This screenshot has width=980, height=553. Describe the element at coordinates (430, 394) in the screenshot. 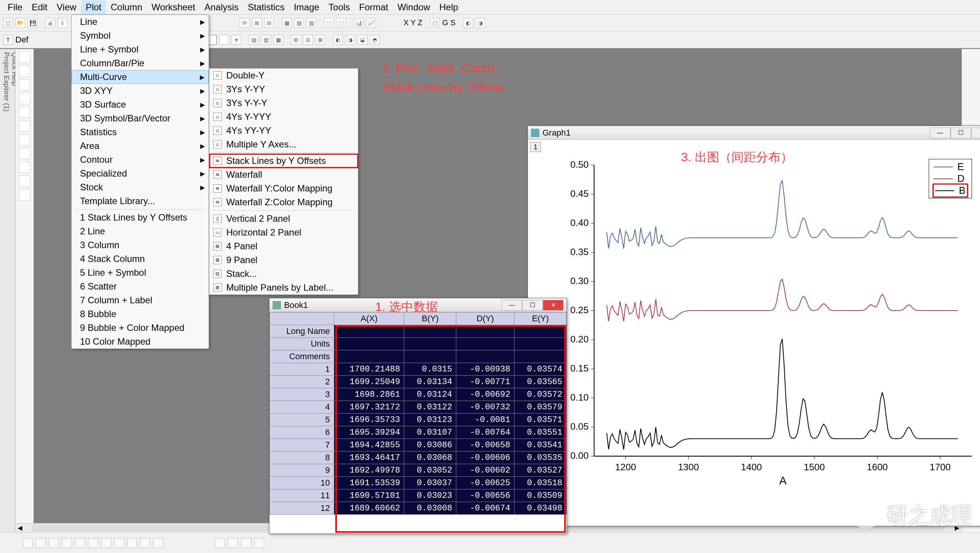

I see `cell: 0.03124` at that location.